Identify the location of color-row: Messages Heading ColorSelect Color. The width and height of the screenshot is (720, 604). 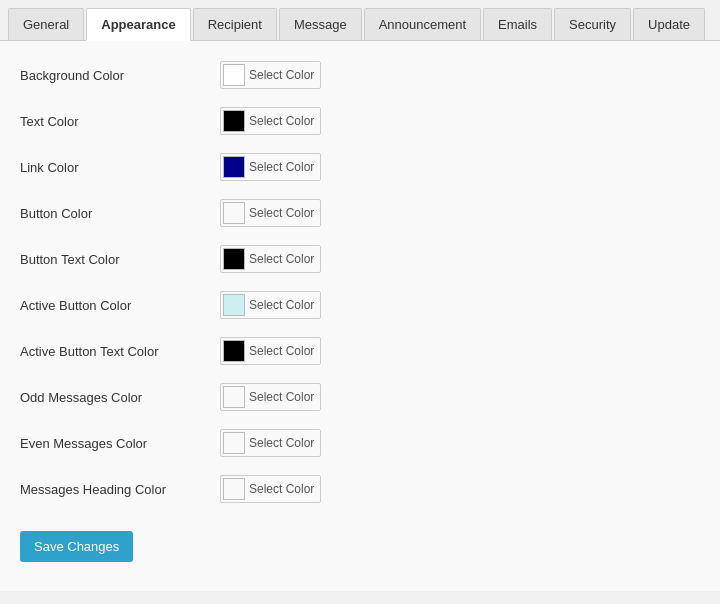
(360, 489).